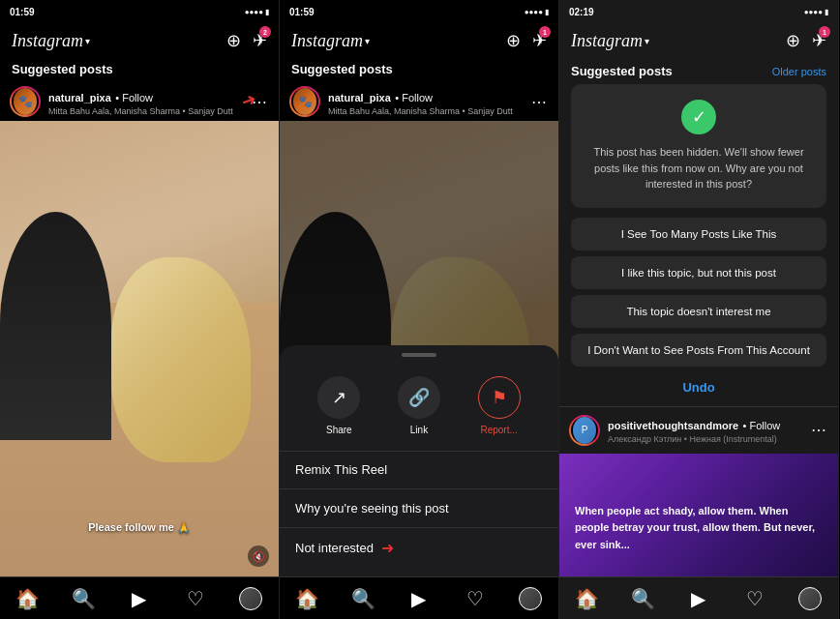  I want to click on panel3-post-header: P positivethoughtsandmore • Follow Алекс…, so click(699, 430).